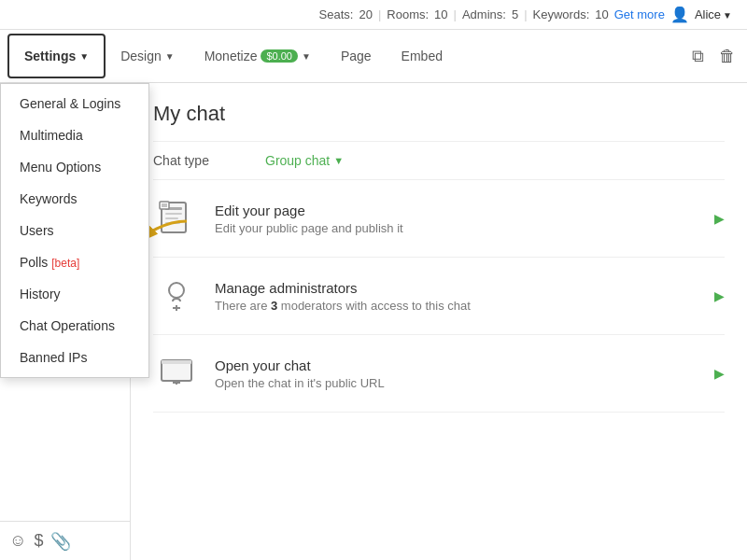  I want to click on menu-menu-options: Menu Options, so click(75, 167).